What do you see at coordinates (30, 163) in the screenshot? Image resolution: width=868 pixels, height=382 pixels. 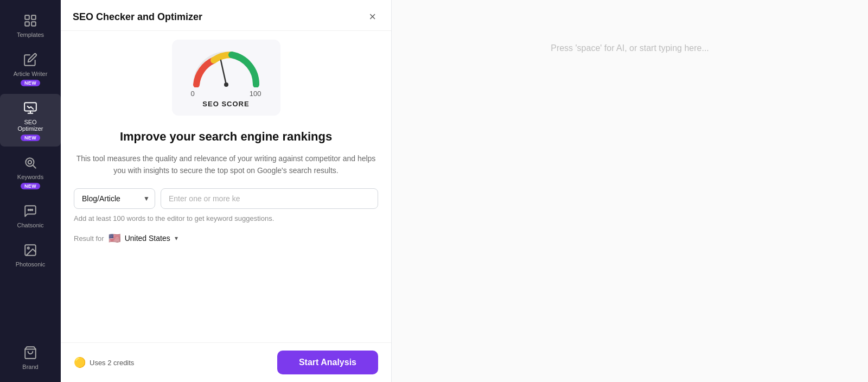 I see `keywords-icon` at bounding box center [30, 163].